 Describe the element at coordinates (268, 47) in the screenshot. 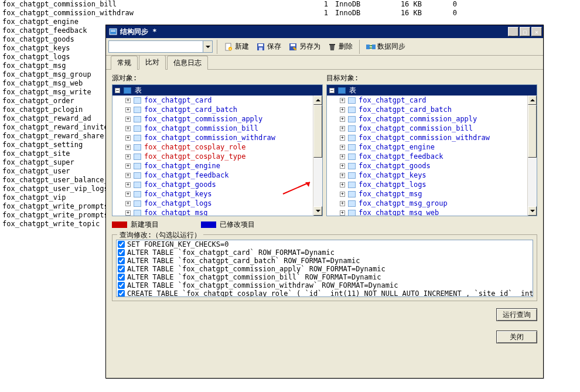

I see `save-button: 保存` at that location.